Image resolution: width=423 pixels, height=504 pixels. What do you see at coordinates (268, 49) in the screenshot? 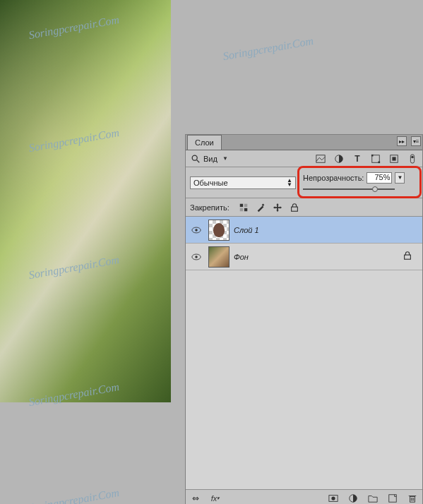
I see `watermark: Soringpcrepair.Com` at bounding box center [268, 49].